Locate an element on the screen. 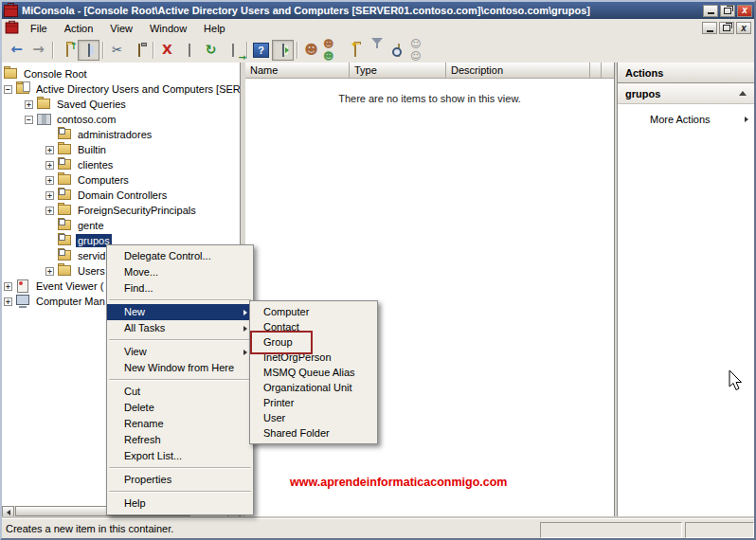 The height and width of the screenshot is (540, 756). context-menu-item-export-list: Export List... is located at coordinates (180, 457).